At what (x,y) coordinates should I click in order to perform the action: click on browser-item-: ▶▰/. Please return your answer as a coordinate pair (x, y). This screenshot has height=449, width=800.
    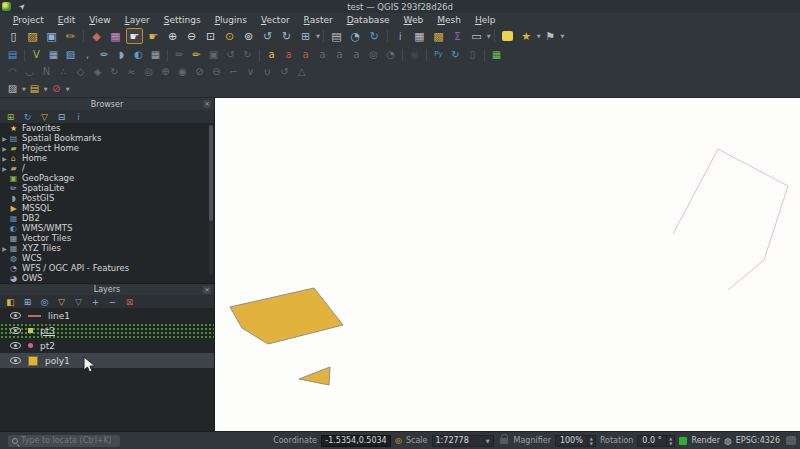
    Looking at the image, I should click on (107, 168).